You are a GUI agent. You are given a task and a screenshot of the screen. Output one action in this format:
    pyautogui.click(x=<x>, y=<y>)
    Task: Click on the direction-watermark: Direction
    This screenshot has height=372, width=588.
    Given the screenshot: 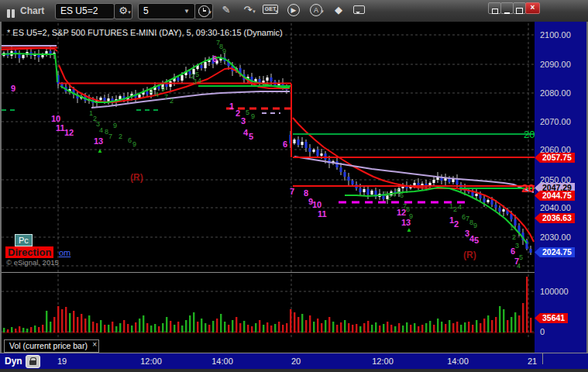 What is the action you would take?
    pyautogui.click(x=29, y=253)
    